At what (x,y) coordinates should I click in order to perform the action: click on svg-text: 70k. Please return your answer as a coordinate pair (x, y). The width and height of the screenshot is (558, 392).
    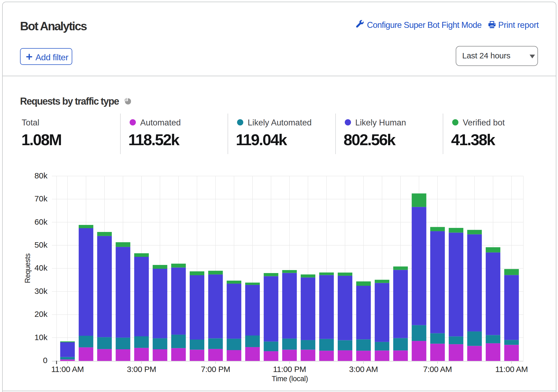
    Looking at the image, I should click on (41, 198).